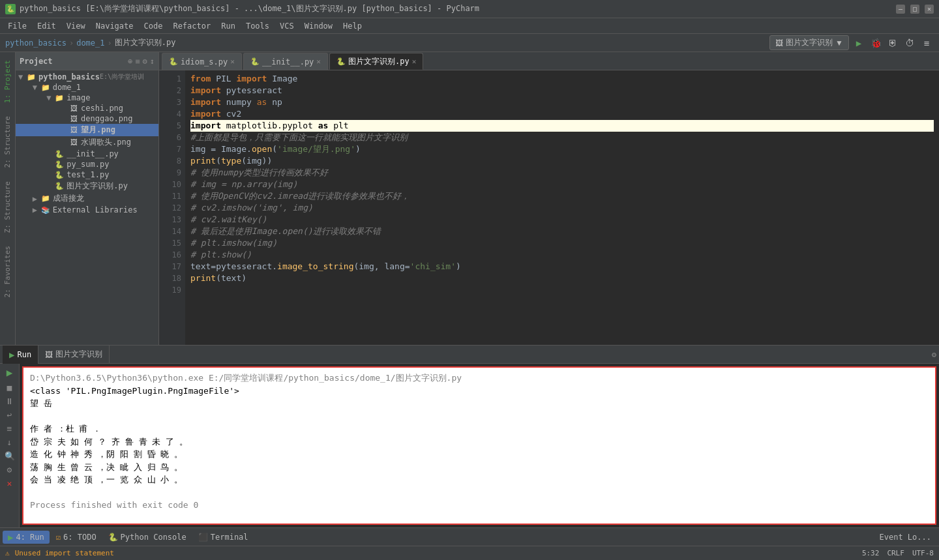 This screenshot has height=560, width=939. What do you see at coordinates (137, 61) in the screenshot?
I see `panel-menu-icon: ≡` at bounding box center [137, 61].